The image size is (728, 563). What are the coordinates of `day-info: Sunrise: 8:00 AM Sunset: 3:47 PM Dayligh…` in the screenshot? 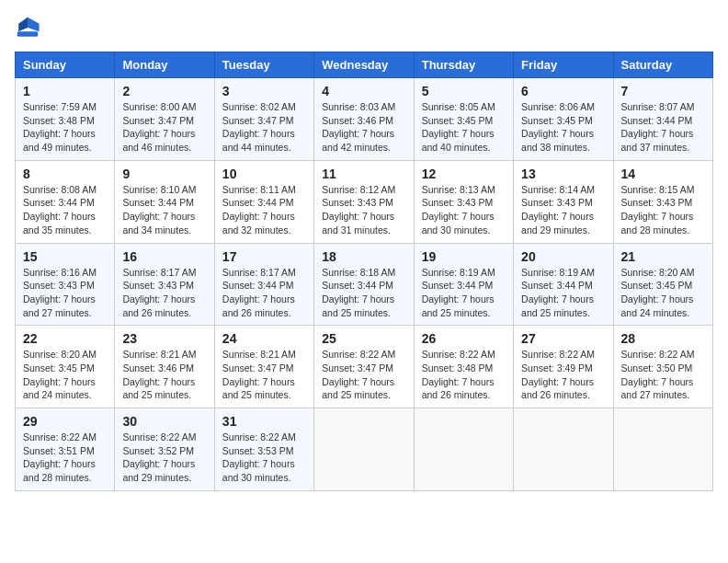 It's located at (164, 127).